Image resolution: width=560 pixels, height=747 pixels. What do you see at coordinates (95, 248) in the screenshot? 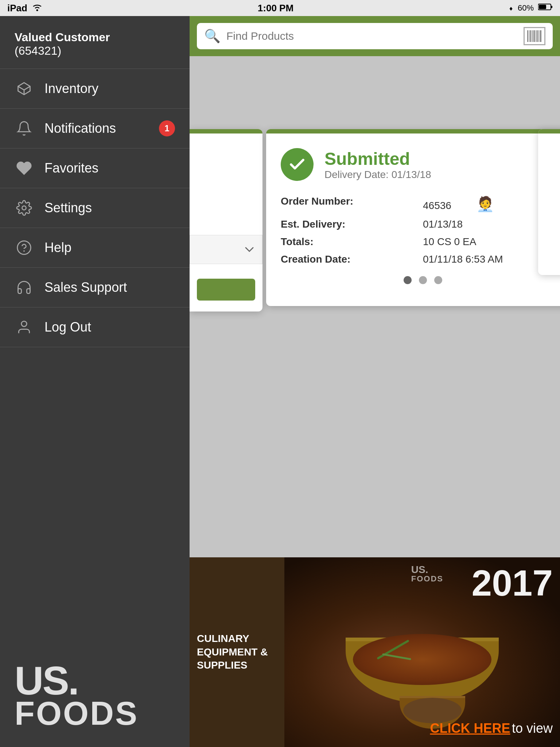
I see `sidebar-item-help: Help` at bounding box center [95, 248].